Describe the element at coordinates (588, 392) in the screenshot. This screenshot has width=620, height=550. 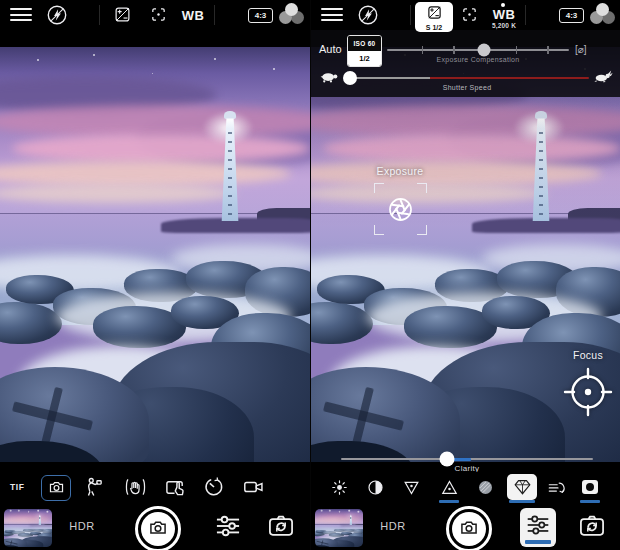
I see `focus-reticle` at that location.